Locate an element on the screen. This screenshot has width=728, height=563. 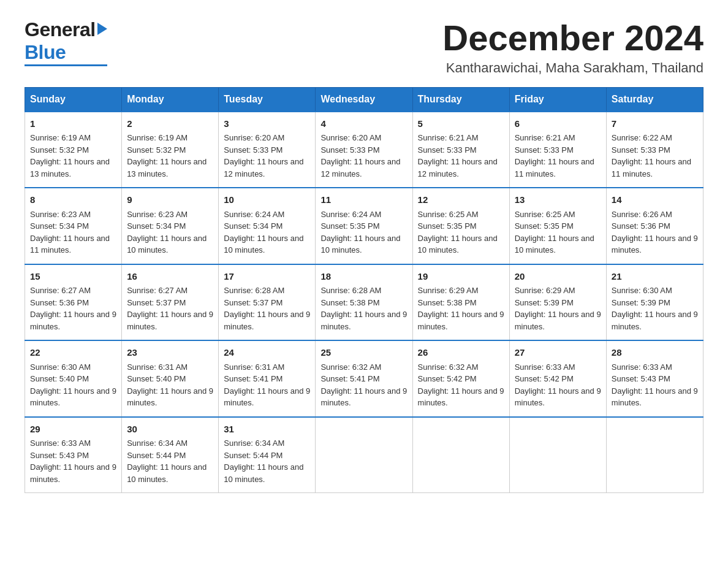
logo-arrow-icon is located at coordinates (102, 29).